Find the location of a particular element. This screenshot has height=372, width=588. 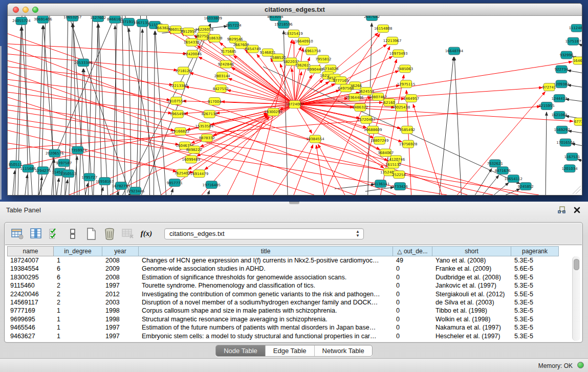

graph-node-12975115: 12975115 is located at coordinates (406, 84).